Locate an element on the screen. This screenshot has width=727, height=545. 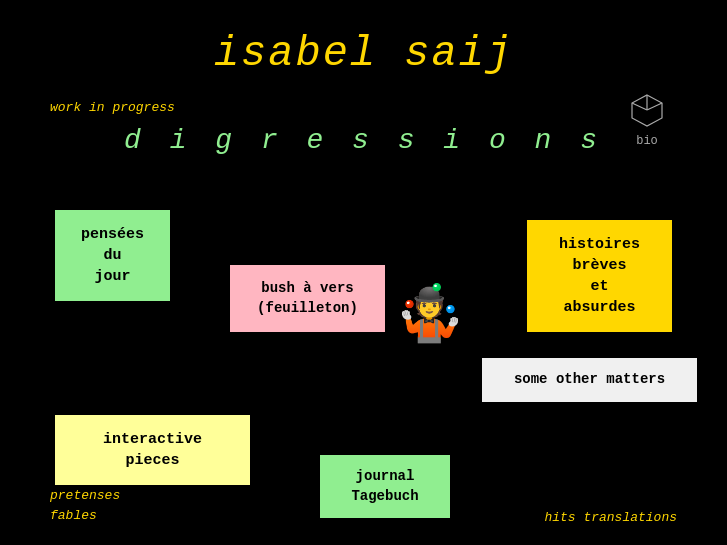
footer-pretenses: pretenses is located at coordinates (85, 496).